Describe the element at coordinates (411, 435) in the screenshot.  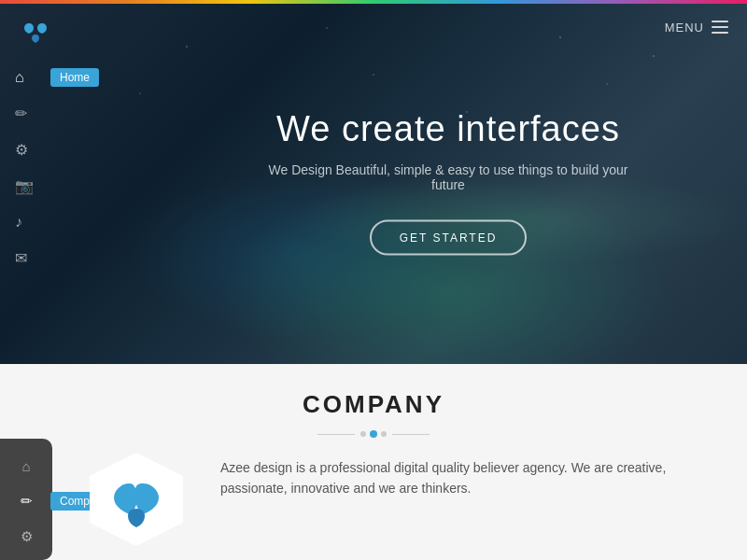
I see `divider-line-right` at that location.